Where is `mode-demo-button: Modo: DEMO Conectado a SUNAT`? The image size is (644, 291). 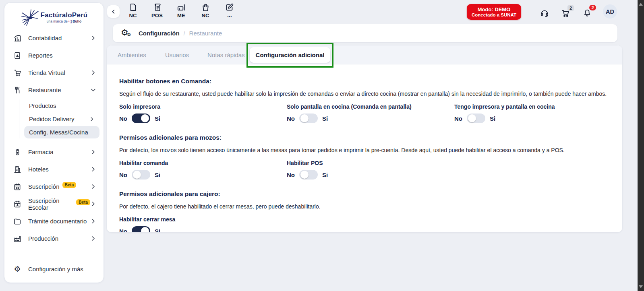 mode-demo-button: Modo: DEMO Conectado a SUNAT is located at coordinates (494, 12).